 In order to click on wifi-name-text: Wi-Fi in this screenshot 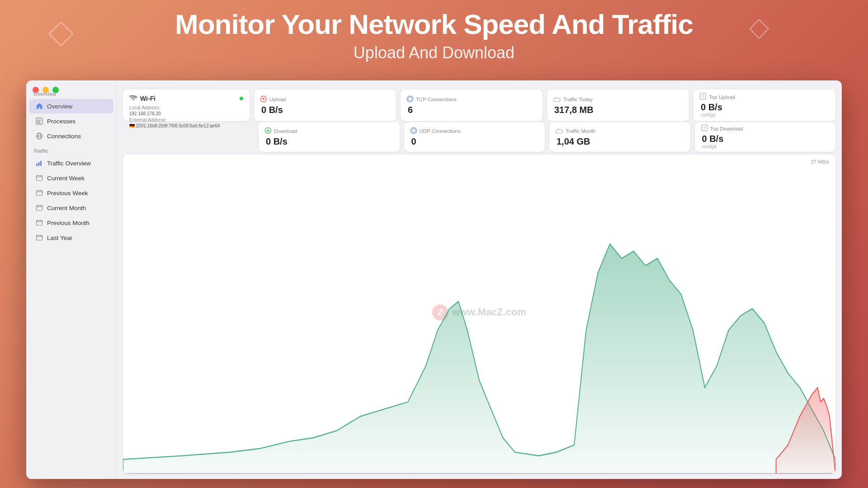, I will do `click(148, 99)`.